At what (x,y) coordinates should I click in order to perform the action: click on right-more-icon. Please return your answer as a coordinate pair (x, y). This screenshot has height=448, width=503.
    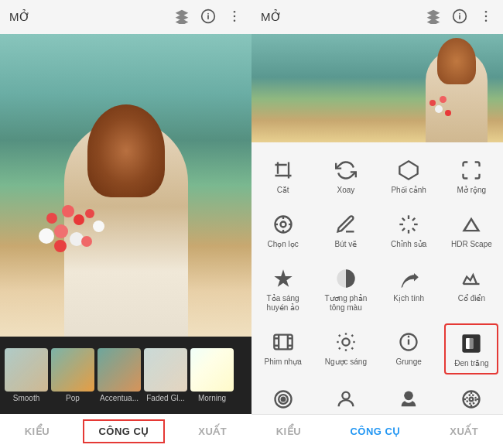
    Looking at the image, I should click on (486, 17).